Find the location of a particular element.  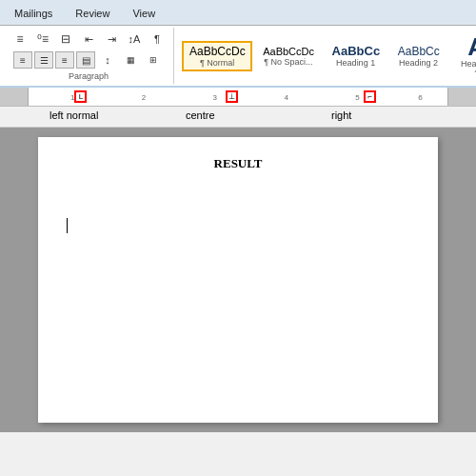

style-heading1-text: AaBbCc is located at coordinates (356, 51).